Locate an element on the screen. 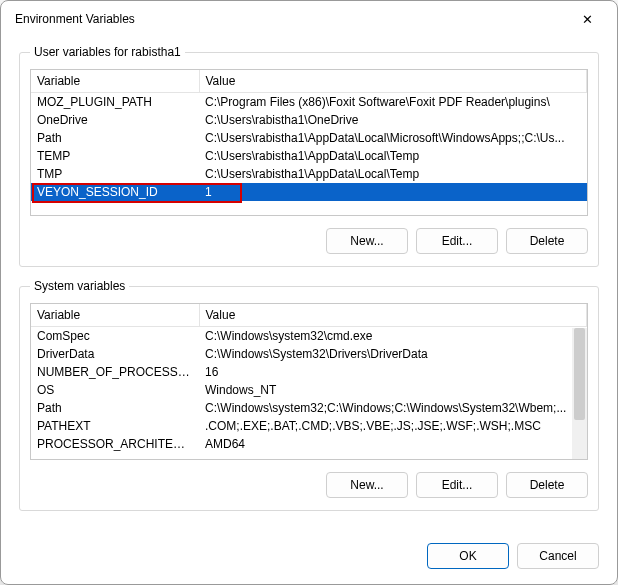 Image resolution: width=618 pixels, height=585 pixels. close-icon: ✕ is located at coordinates (588, 20).